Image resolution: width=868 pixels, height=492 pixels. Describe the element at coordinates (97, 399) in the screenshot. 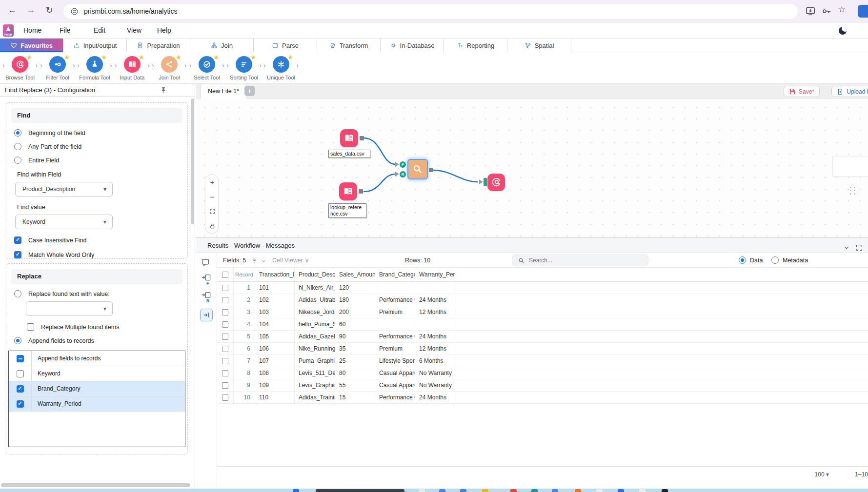

I see `append-fields-list: Append fields to recordsKeywordBrand_Cat…` at that location.